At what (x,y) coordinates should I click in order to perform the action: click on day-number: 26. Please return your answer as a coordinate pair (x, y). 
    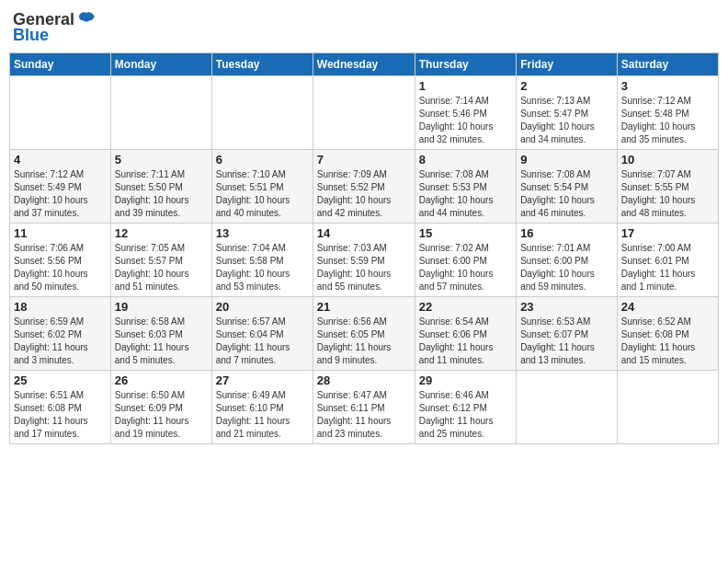
    Looking at the image, I should click on (162, 381).